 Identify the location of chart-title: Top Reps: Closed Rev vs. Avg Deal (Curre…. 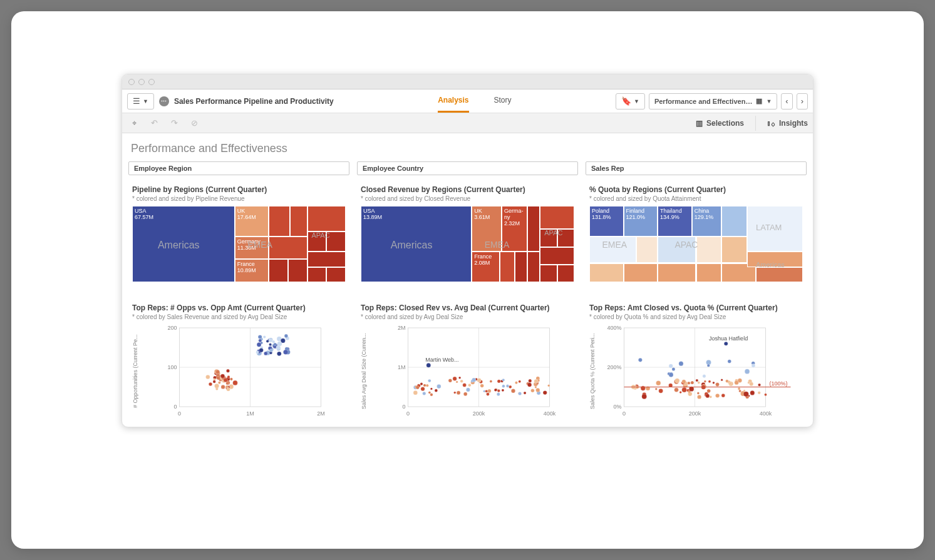
(467, 308).